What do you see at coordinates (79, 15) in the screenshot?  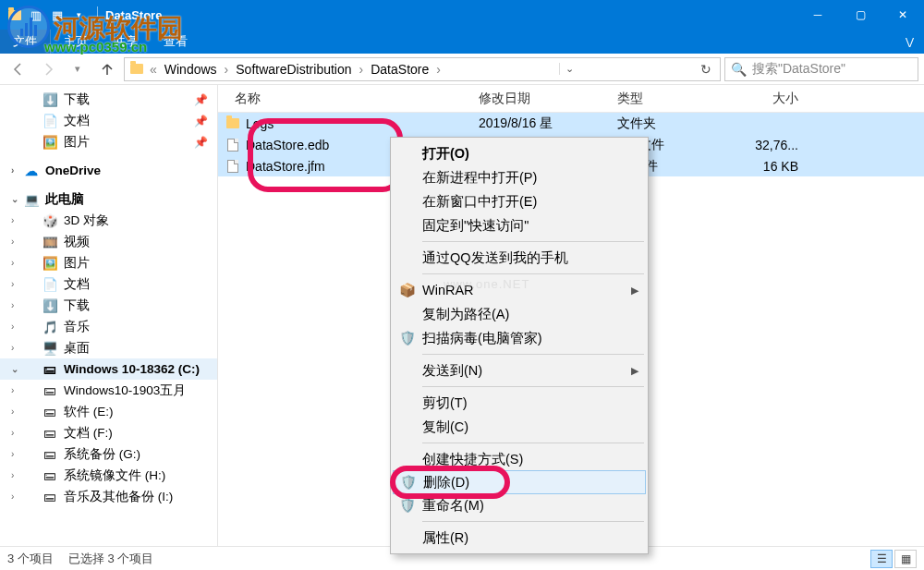 I see `qat-dropdown: ▾` at bounding box center [79, 15].